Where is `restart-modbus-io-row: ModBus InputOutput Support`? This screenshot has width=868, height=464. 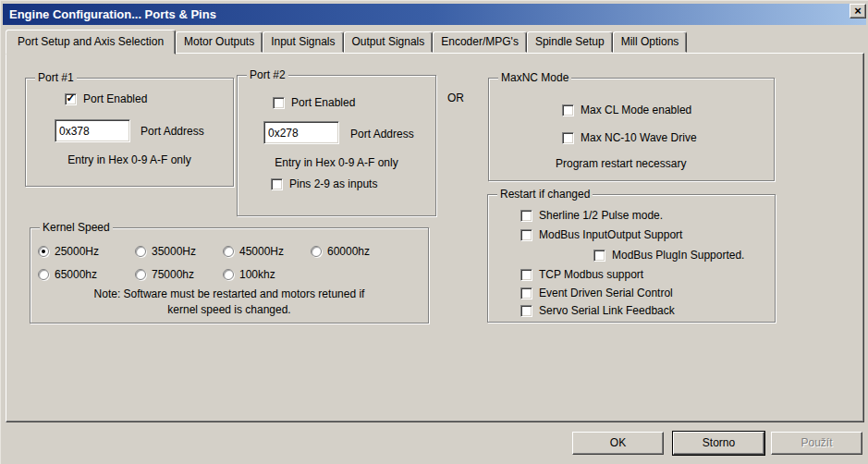
restart-modbus-io-row: ModBus InputOutput Support is located at coordinates (601, 235).